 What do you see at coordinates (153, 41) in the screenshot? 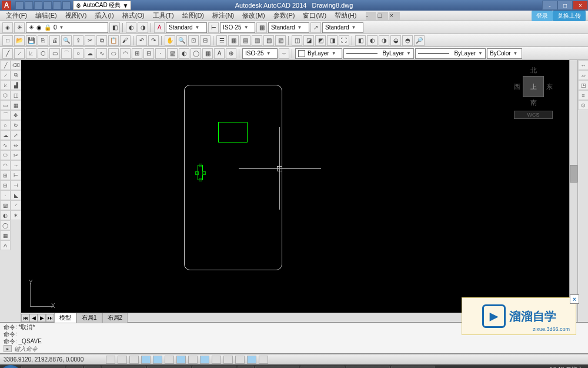
I see `redo-icon: ↷` at bounding box center [153, 41].